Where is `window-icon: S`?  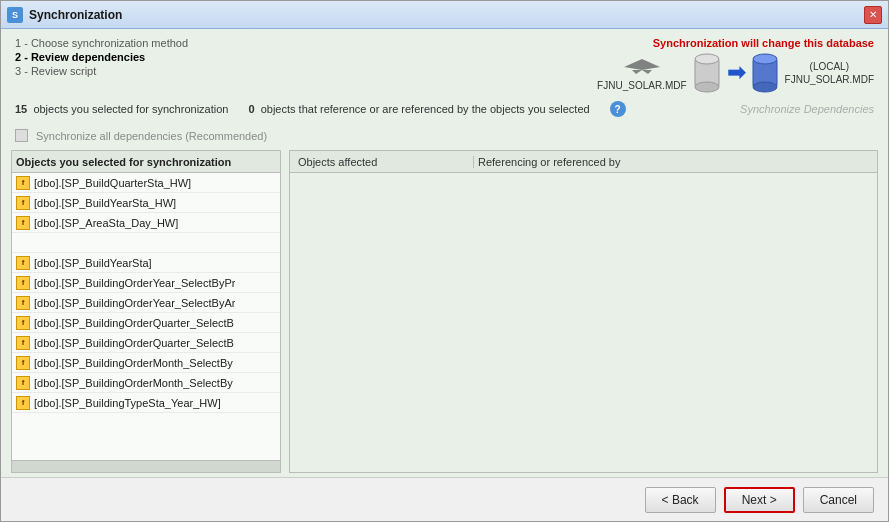
window-icon: S is located at coordinates (15, 15).